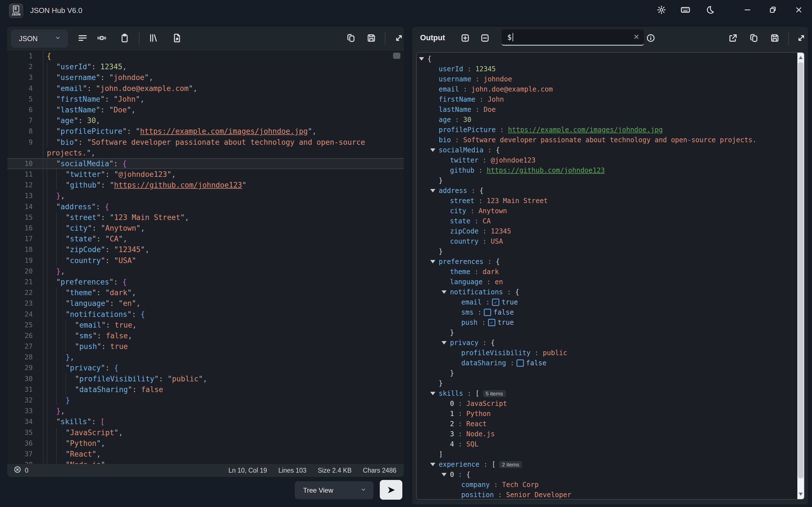 This screenshot has height=507, width=812. What do you see at coordinates (801, 39) in the screenshot?
I see `expand-icon` at bounding box center [801, 39].